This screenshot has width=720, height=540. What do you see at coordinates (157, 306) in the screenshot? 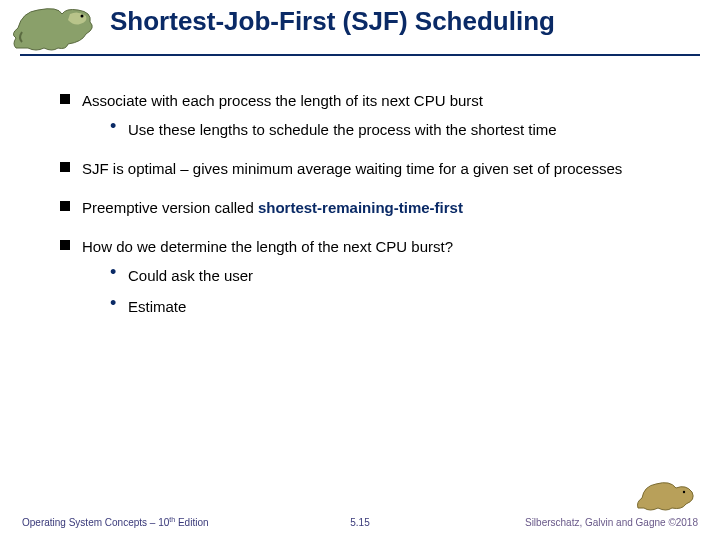
I see `sub-bullet-text: Estimate` at bounding box center [157, 306].